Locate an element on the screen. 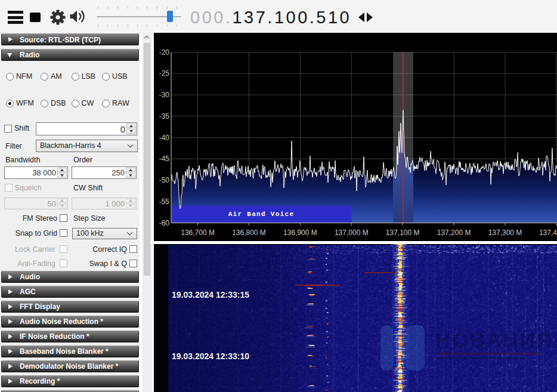  svg-text: 137,200 M is located at coordinates (454, 233).